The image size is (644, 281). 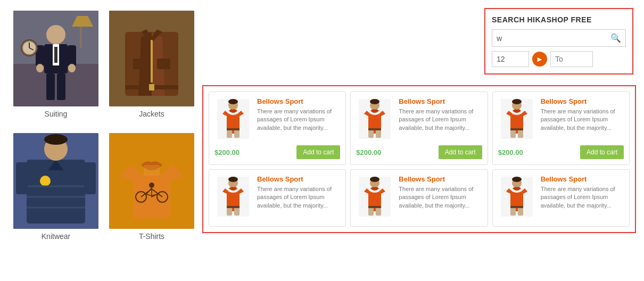 I want to click on product-card-p2: Bellows Sport There are many variations …, so click(x=419, y=128).